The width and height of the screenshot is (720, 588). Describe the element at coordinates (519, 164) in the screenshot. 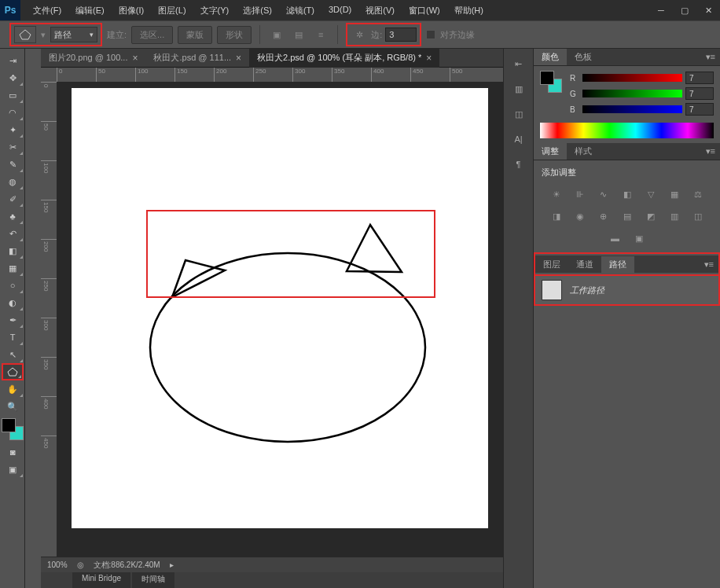

I see `paragraph-icon: ¶` at that location.